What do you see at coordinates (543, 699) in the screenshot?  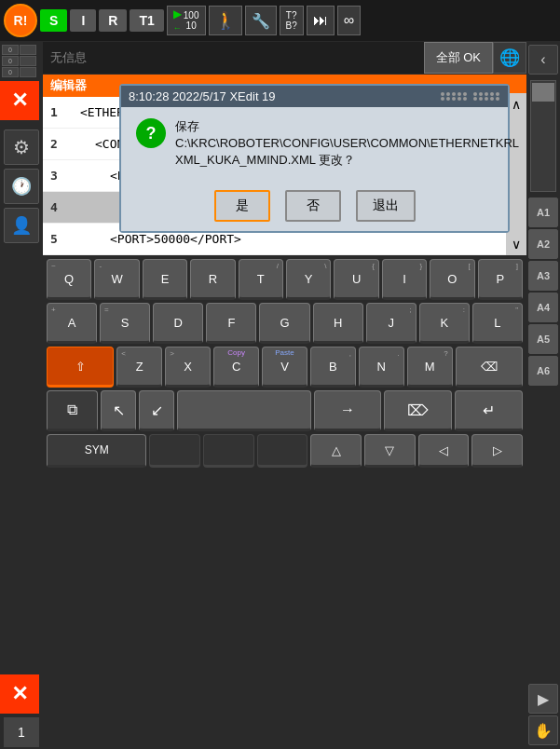 I see `right-play-btn: ▶` at bounding box center [543, 699].